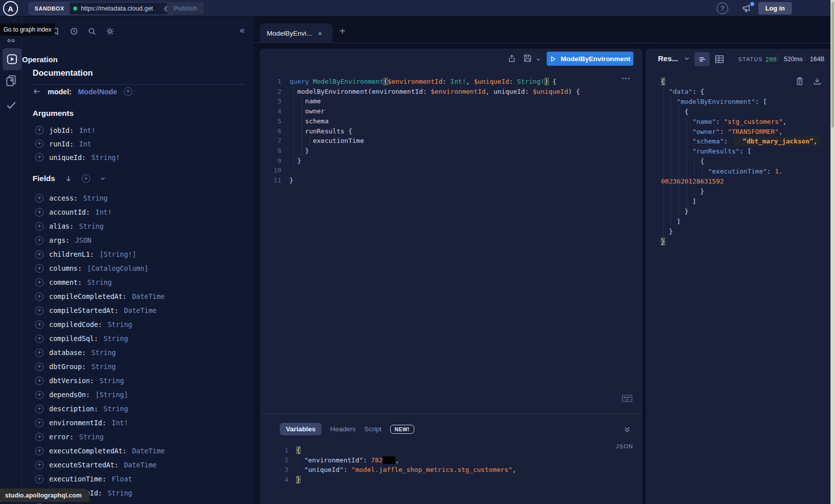 The height and width of the screenshot is (504, 835). Describe the element at coordinates (11, 80) in the screenshot. I see `sidebar-item-schema-icon` at that location.